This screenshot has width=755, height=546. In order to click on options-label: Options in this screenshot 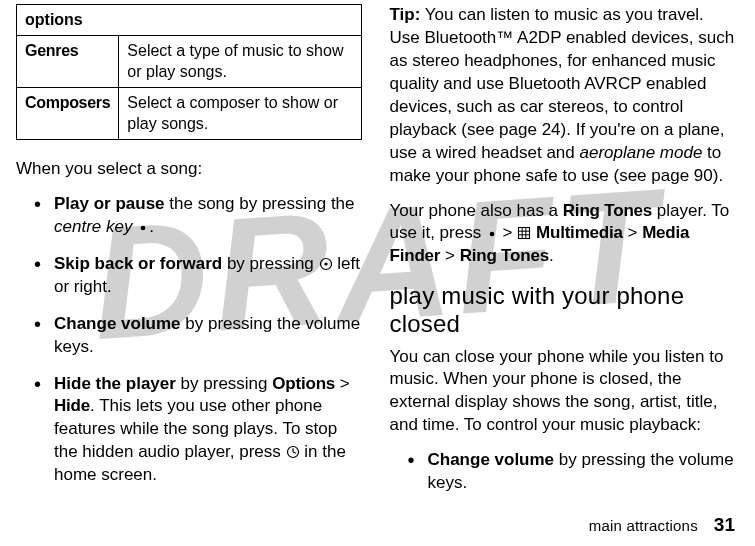, I will do `click(304, 384)`.